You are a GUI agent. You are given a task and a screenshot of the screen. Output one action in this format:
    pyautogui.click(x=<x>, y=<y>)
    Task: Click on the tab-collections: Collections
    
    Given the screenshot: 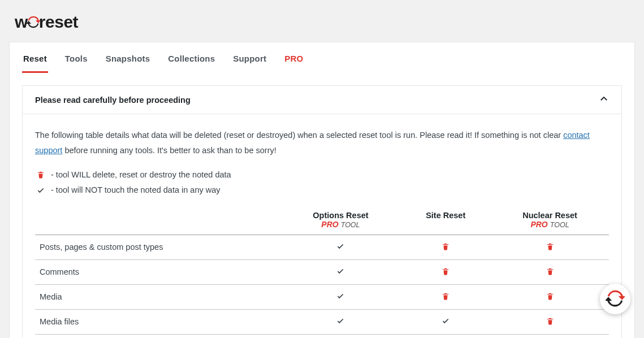 What is the action you would take?
    pyautogui.click(x=191, y=60)
    